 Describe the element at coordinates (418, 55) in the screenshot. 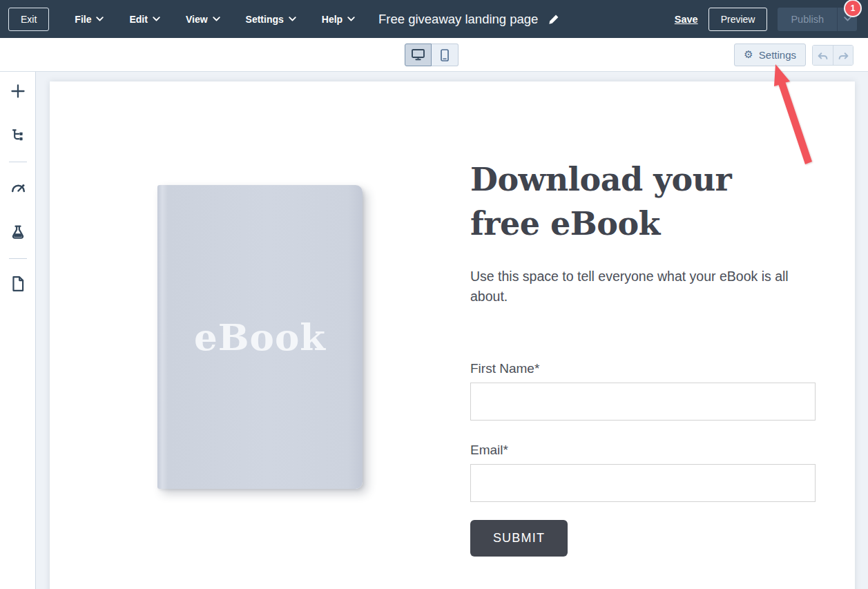

I see `desktop-monitor-icon` at that location.